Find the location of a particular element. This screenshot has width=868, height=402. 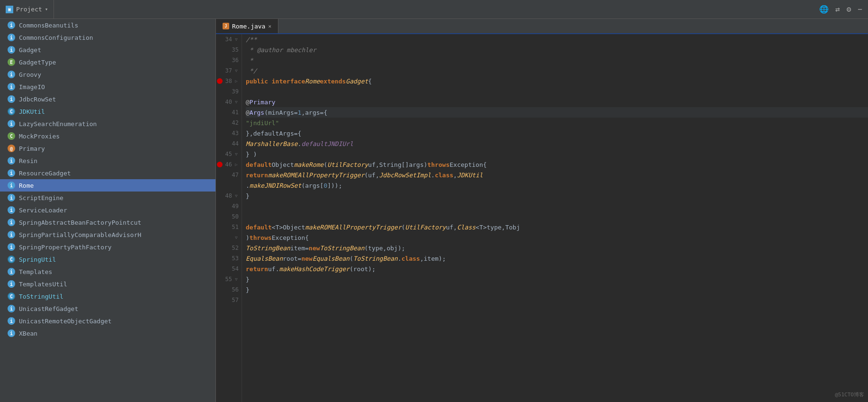

line-numbers: 34▽353637▽38▷3940▽4142434445▽46▷4748▽495… is located at coordinates (229, 218).